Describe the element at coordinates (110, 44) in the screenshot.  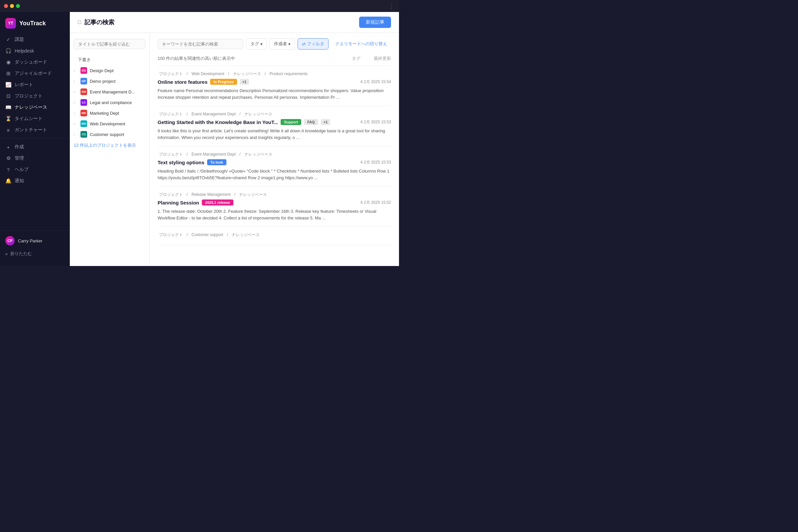
I see `title-filter-input` at that location.